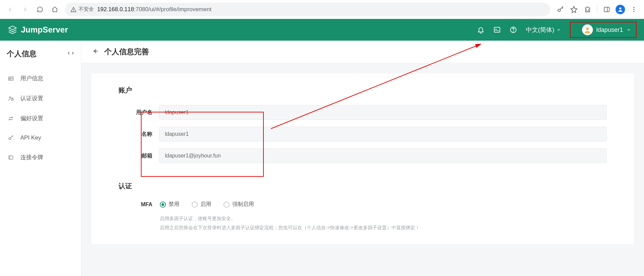  Describe the element at coordinates (41, 79) in the screenshot. I see `sidebar-item-user-info: 用户信息` at that location.